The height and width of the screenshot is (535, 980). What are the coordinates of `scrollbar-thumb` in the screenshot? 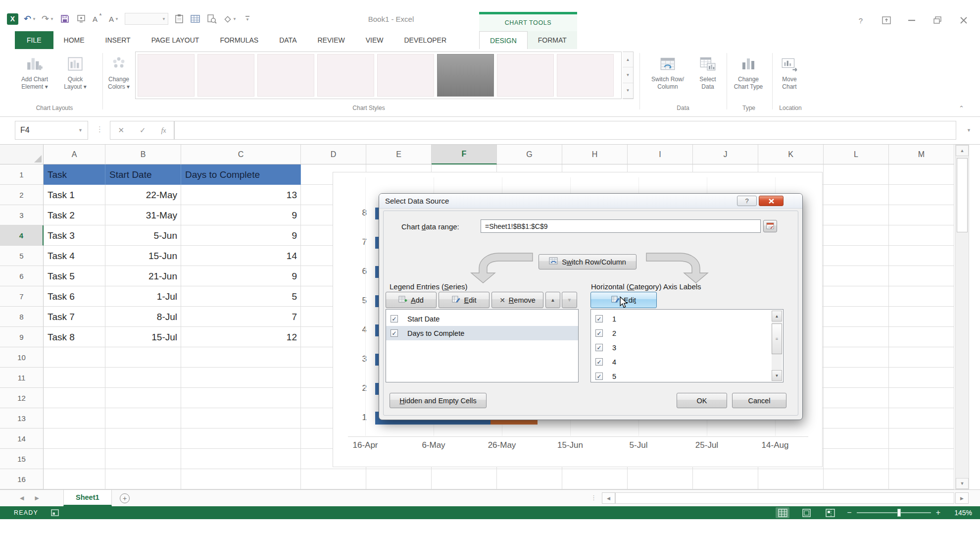 It's located at (962, 195).